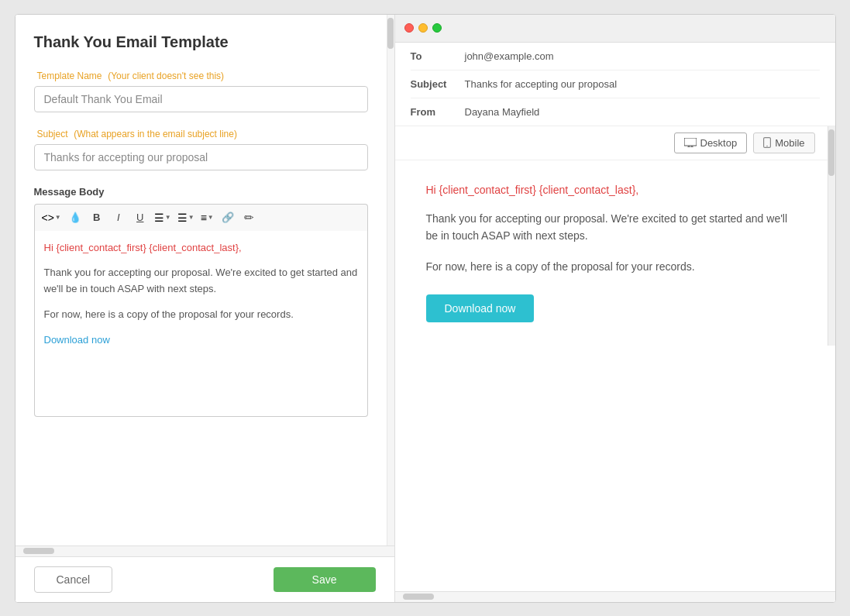  I want to click on cancel-button: Cancel, so click(74, 580).